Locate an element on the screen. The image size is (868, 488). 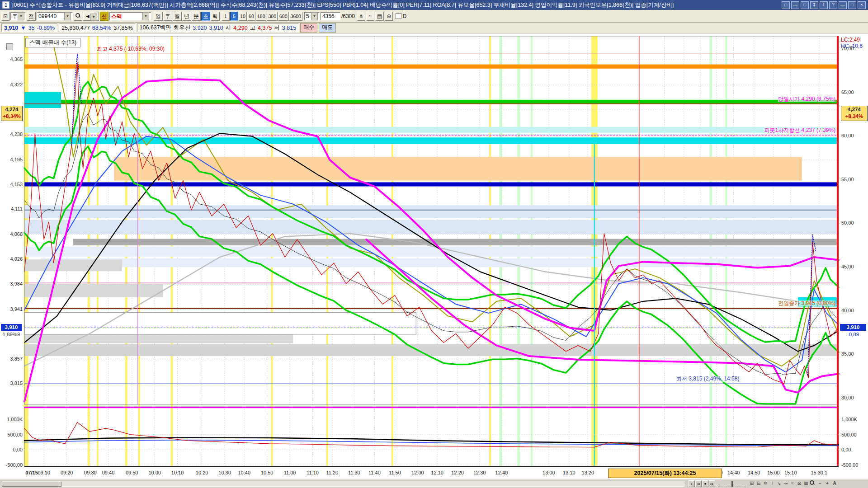
sell-button: 매도 is located at coordinates (327, 28).